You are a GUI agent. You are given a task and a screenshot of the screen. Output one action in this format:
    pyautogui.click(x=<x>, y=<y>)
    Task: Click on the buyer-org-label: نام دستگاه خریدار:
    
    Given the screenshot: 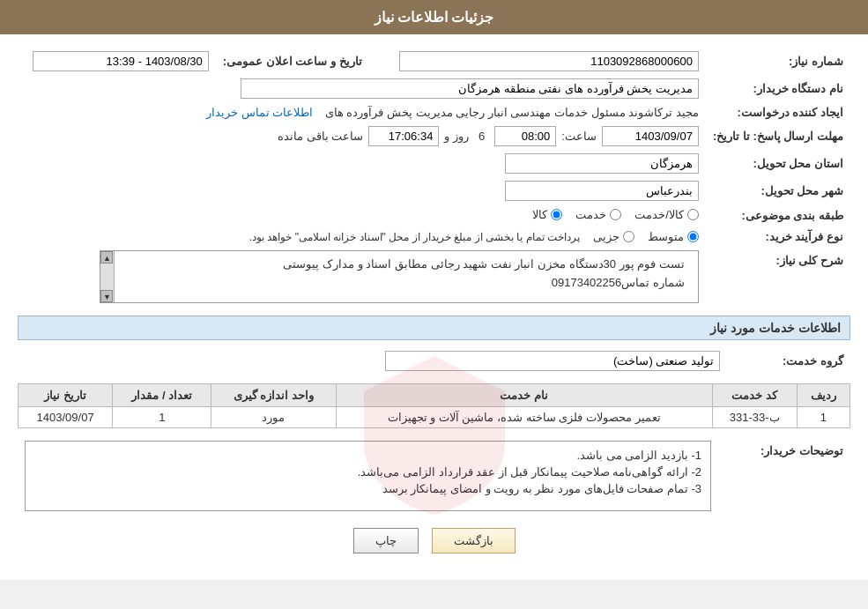 What is the action you would take?
    pyautogui.click(x=778, y=88)
    